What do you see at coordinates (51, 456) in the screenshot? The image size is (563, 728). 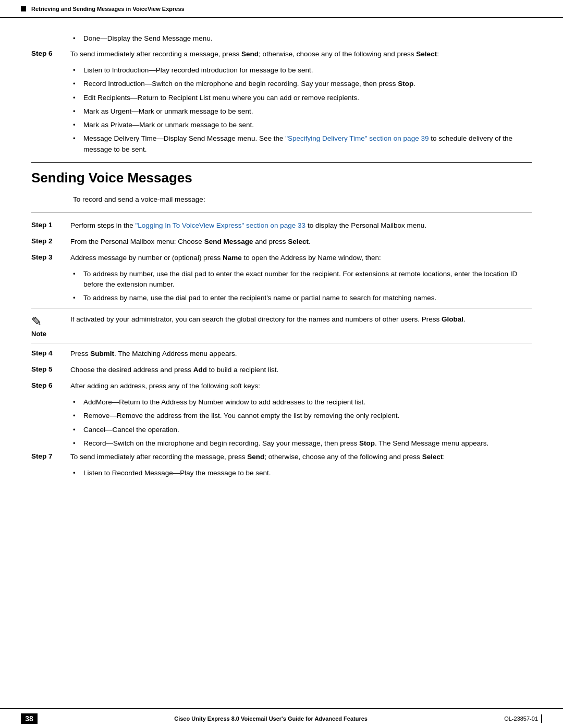 I see `step-label-7: Step 7` at bounding box center [51, 456].